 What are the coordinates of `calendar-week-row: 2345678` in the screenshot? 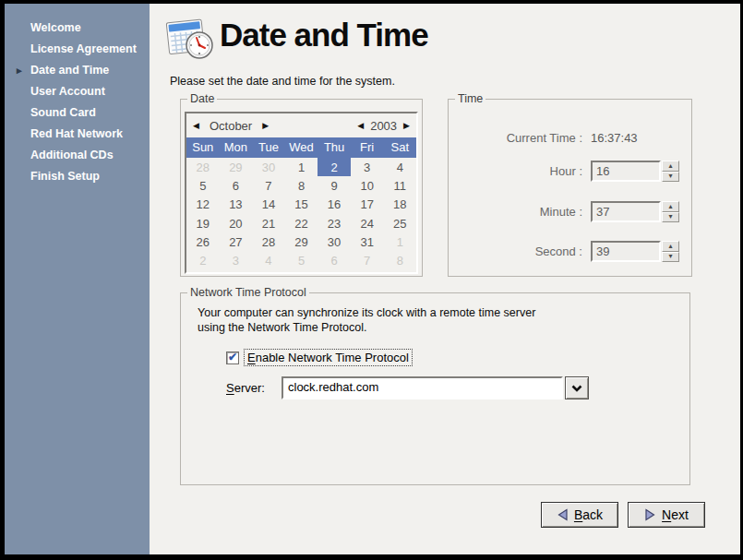 It's located at (301, 261).